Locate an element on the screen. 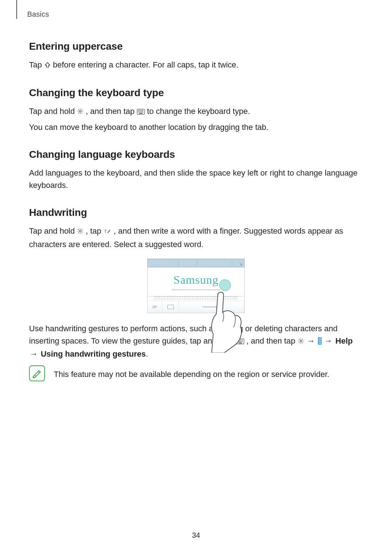  keyboard-icon is located at coordinates (141, 112).